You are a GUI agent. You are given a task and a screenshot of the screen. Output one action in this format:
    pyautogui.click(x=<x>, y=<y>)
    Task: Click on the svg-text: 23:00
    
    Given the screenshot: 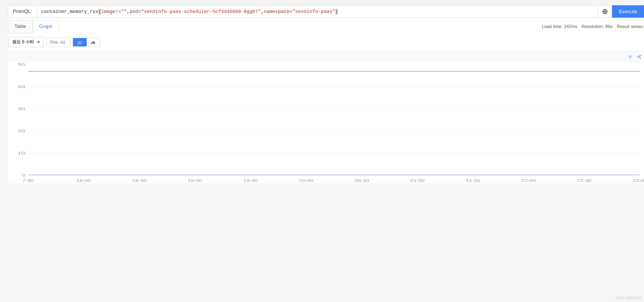 What is the action you would take?
    pyautogui.click(x=638, y=181)
    